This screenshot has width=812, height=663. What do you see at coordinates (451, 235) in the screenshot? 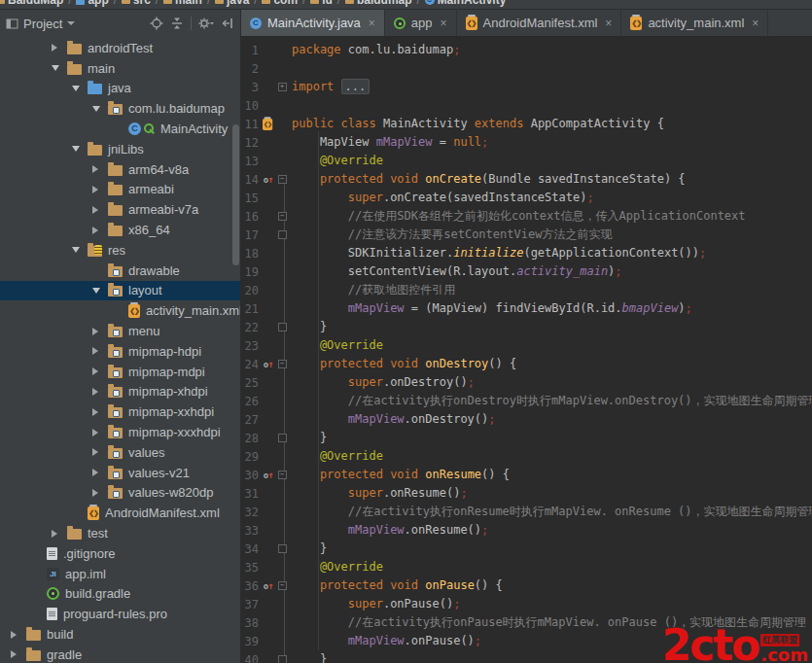
I see `code-text: //注意该方法要再setContentView方法之前实现` at bounding box center [451, 235].